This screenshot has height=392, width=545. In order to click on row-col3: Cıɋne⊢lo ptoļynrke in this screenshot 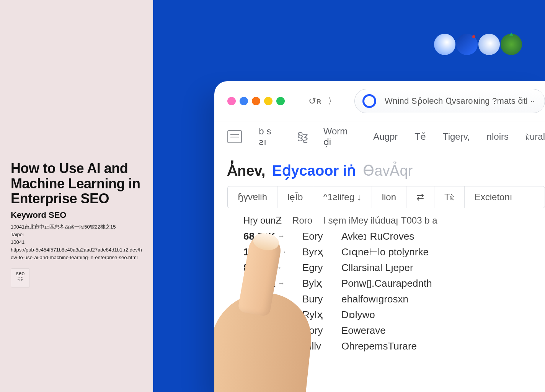, I will do `click(385, 252)`.